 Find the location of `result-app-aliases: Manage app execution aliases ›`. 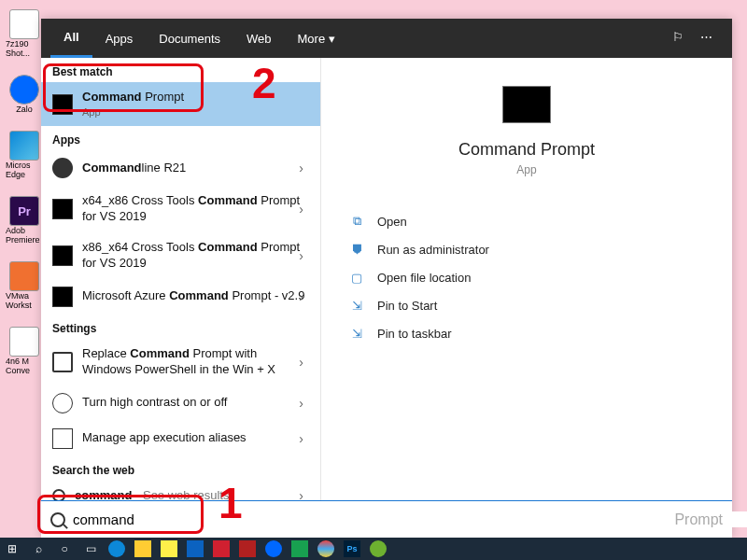

result-app-aliases: Manage app execution aliases › is located at coordinates (181, 439).